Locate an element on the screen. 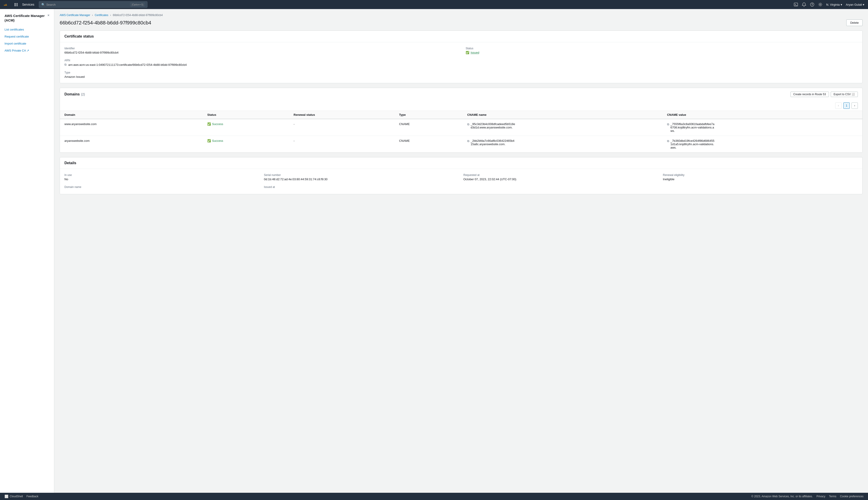 This screenshot has width=868, height=500. sidebar-nav: List certificates Request certificate Im… is located at coordinates (27, 40).